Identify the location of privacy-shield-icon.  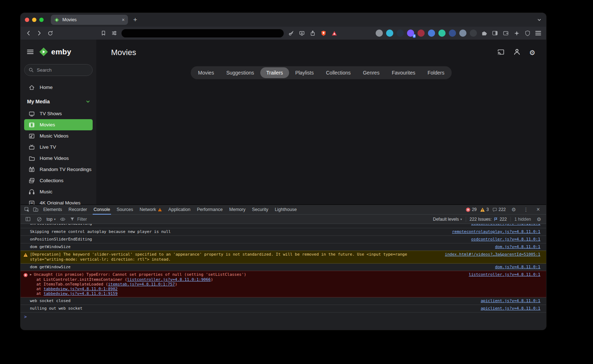
(527, 33).